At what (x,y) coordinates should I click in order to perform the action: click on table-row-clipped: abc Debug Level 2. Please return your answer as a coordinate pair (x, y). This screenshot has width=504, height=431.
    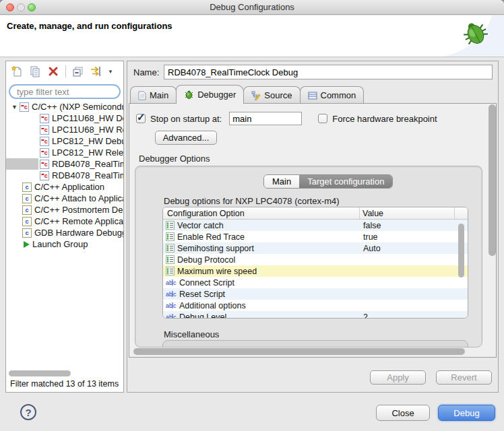
    Looking at the image, I should click on (315, 315).